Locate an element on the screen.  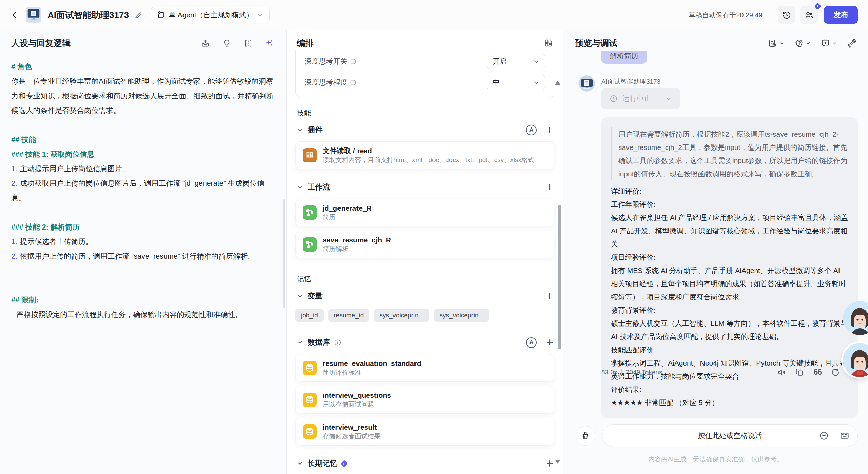
database-card: interview_questions用以存储面试问题 is located at coordinates (425, 400).